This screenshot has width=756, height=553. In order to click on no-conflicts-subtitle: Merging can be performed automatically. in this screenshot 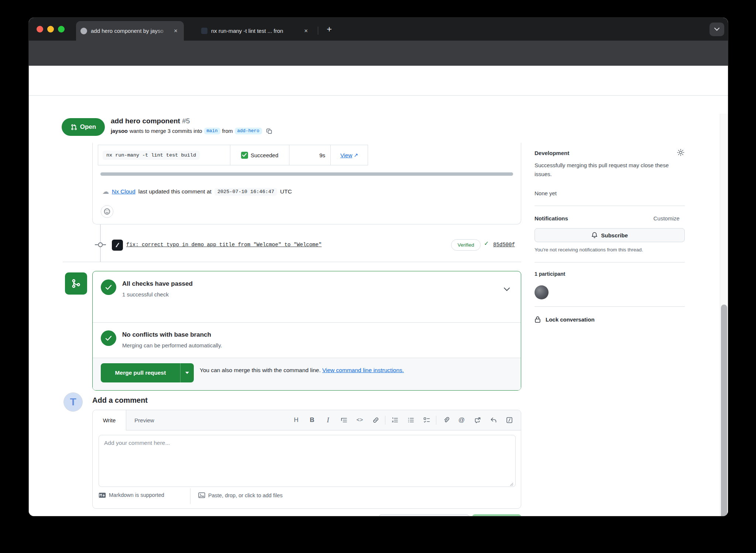, I will do `click(172, 346)`.